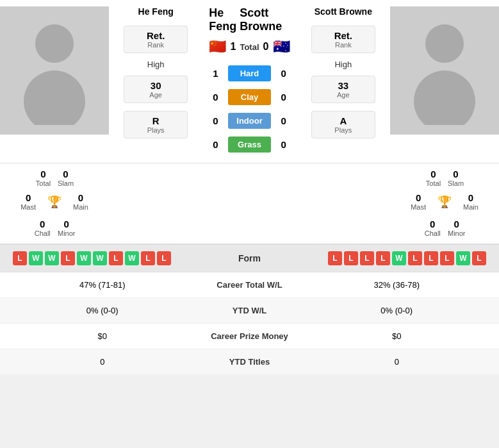  What do you see at coordinates (250, 336) in the screenshot?
I see `career-stat-label-2: Career Prize Money` at bounding box center [250, 336].